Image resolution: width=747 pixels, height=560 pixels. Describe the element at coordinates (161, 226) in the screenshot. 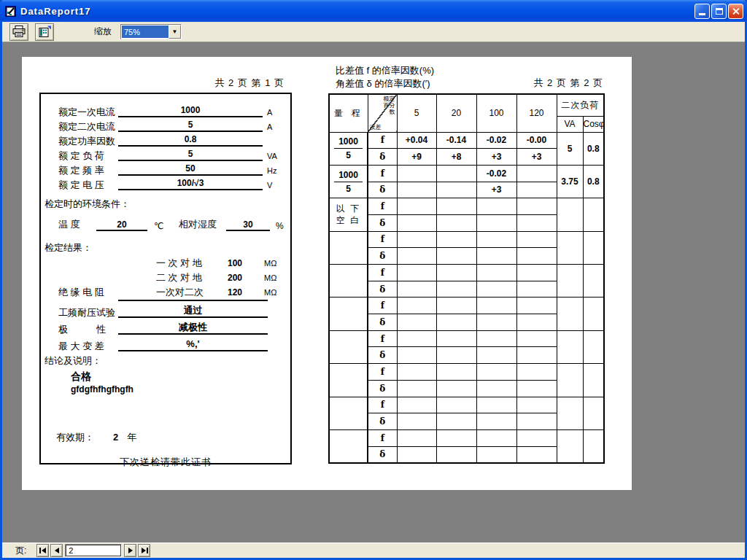

I see `temperature-unit: ℃` at that location.